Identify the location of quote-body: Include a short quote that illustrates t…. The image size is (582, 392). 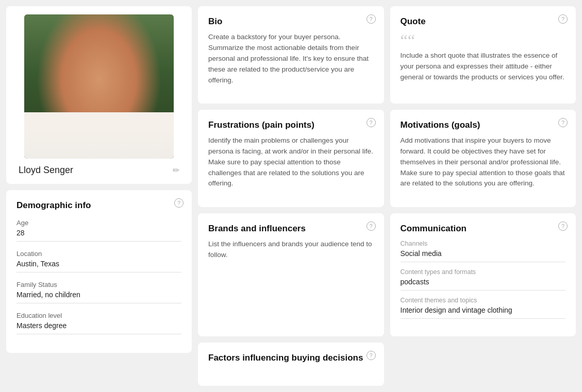
(484, 67).